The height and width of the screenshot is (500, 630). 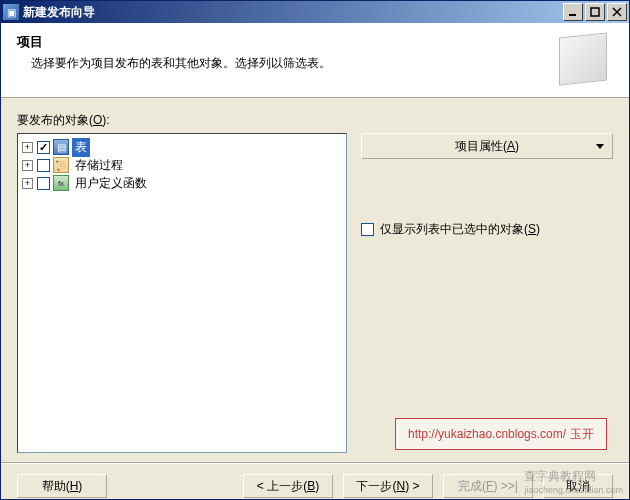 What do you see at coordinates (315, 482) in the screenshot?
I see `wizard-button-bar: 帮助(H) < 上一步(B) 下一步(N) > 完成(F) >>| 取消` at bounding box center [315, 482].